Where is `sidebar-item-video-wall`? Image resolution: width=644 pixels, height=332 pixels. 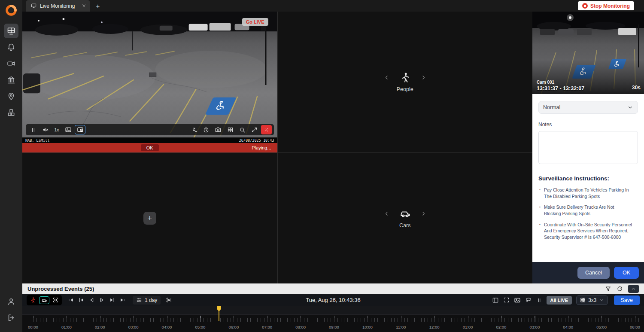
sidebar-item-video-wall is located at coordinates (11, 31).